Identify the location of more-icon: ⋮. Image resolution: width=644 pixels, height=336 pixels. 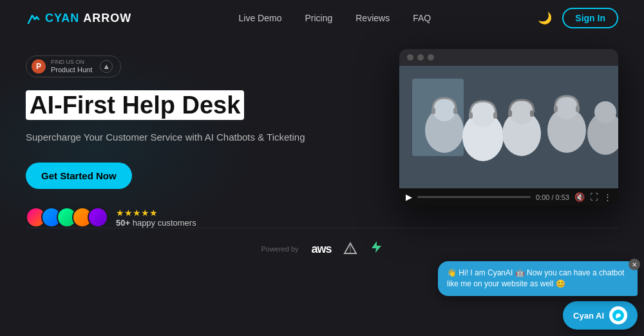
(608, 197).